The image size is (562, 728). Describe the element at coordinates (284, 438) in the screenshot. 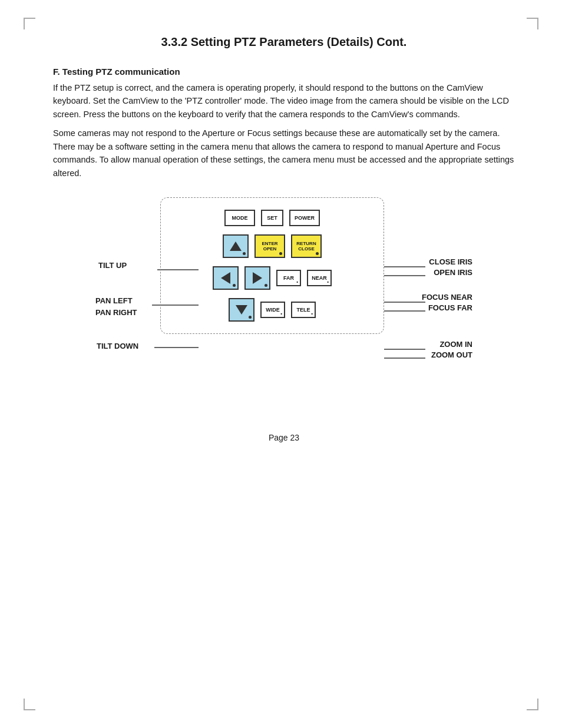

I see `page-number: Page 23` at that location.